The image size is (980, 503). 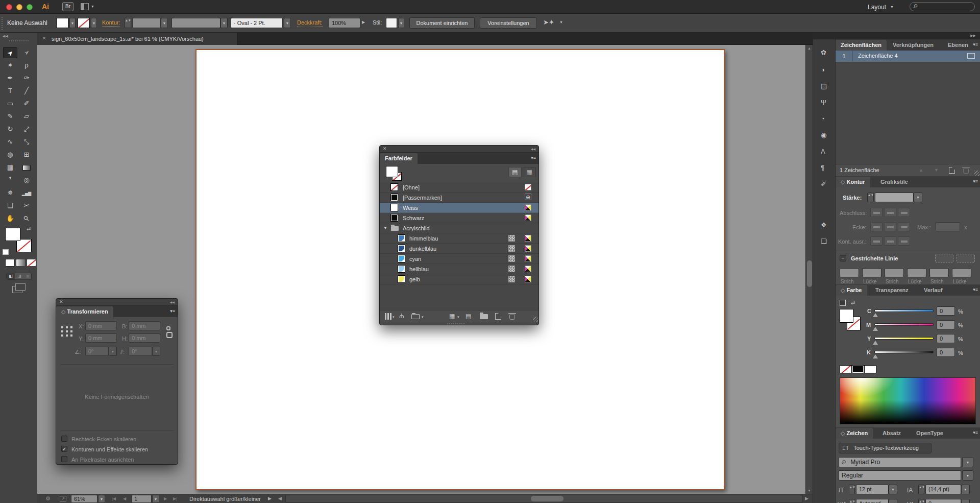 What do you see at coordinates (936, 170) in the screenshot?
I see `move-artboard-down-icon: ▼` at bounding box center [936, 170].